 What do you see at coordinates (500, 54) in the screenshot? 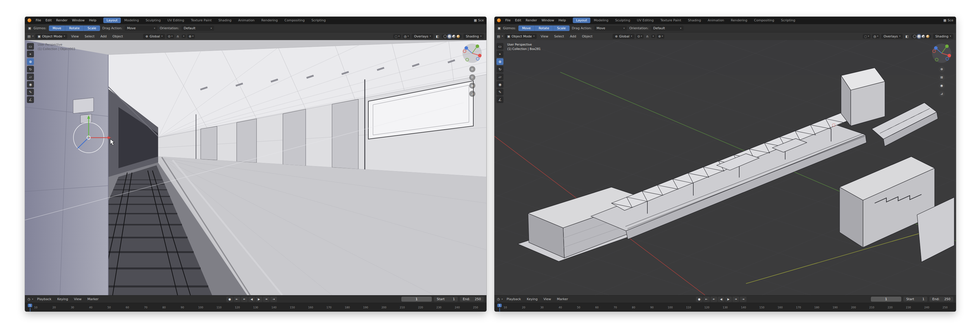
I see `cursor-tool: ⌖` at bounding box center [500, 54].